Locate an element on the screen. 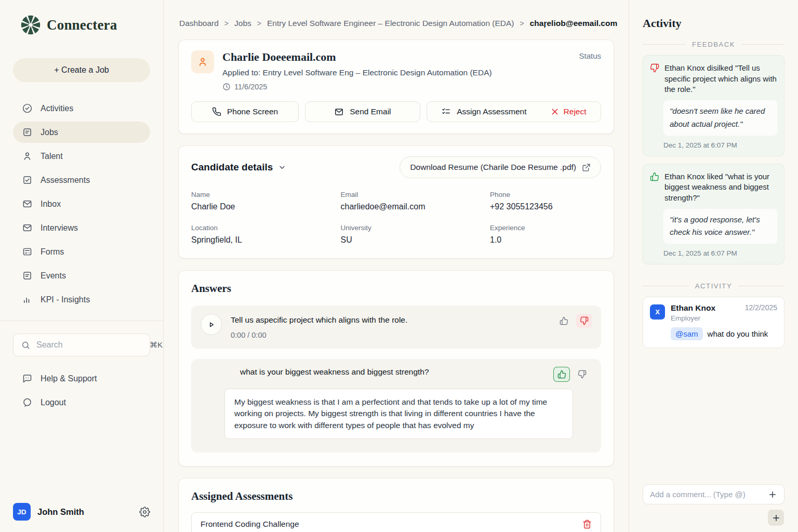  sidebar-item-forms: Forms is located at coordinates (82, 251).